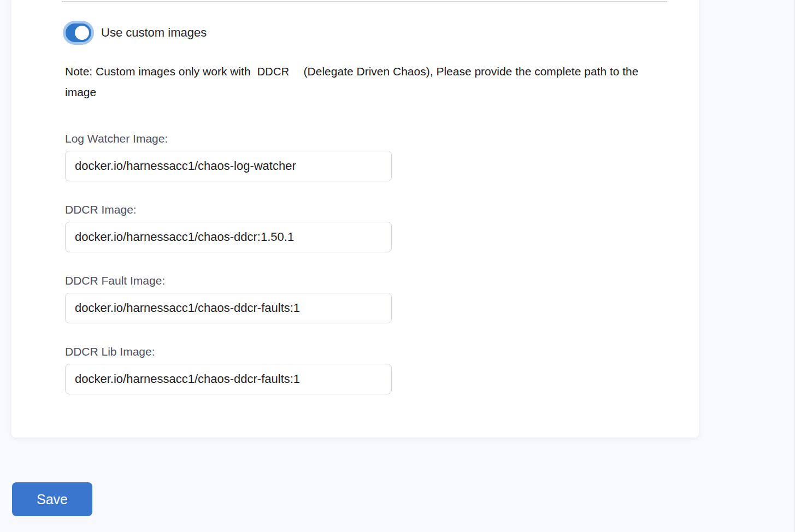 This screenshot has height=532, width=795. I want to click on ddcr-image-input, so click(228, 237).